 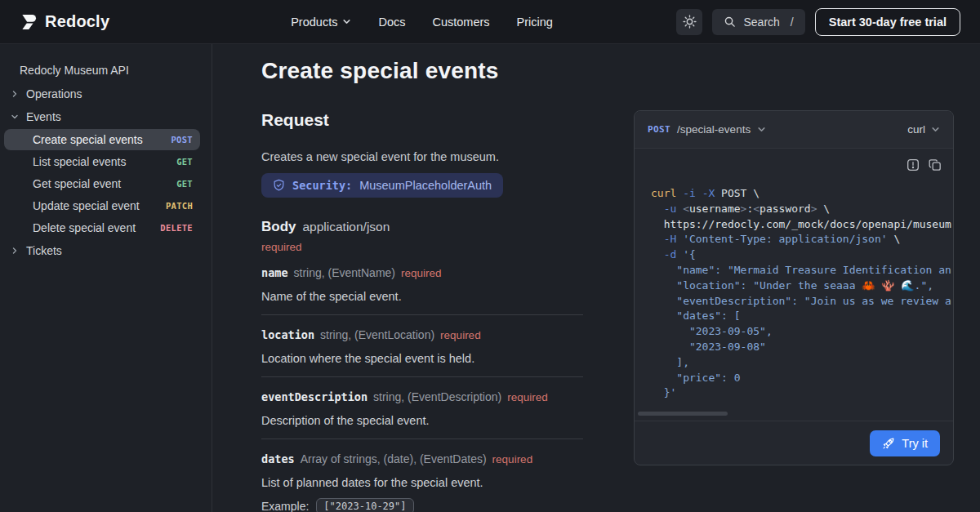 I want to click on field-description: Name of the special event., so click(x=422, y=297).